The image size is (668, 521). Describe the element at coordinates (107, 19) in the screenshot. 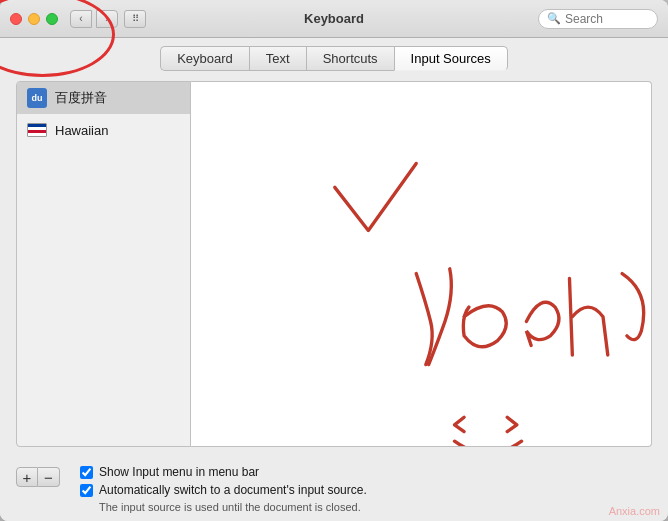

I see `forward-button: ›` at that location.